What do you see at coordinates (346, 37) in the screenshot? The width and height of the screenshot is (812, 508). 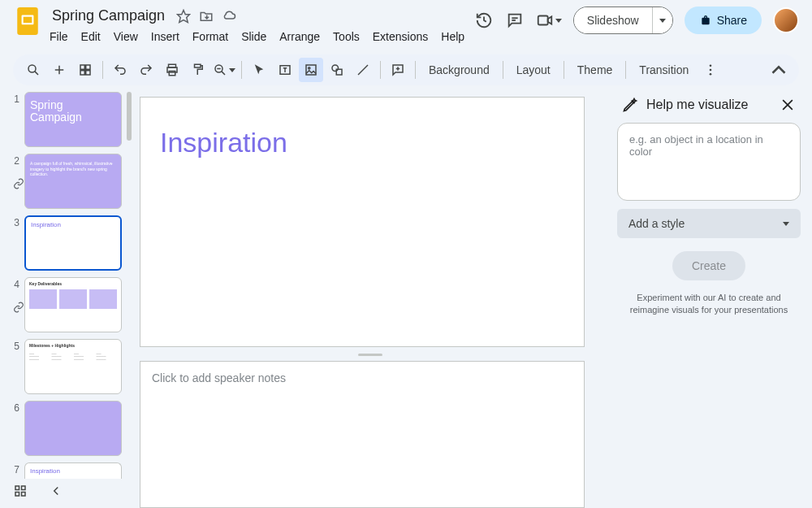 I see `menu-tools: Tools` at bounding box center [346, 37].